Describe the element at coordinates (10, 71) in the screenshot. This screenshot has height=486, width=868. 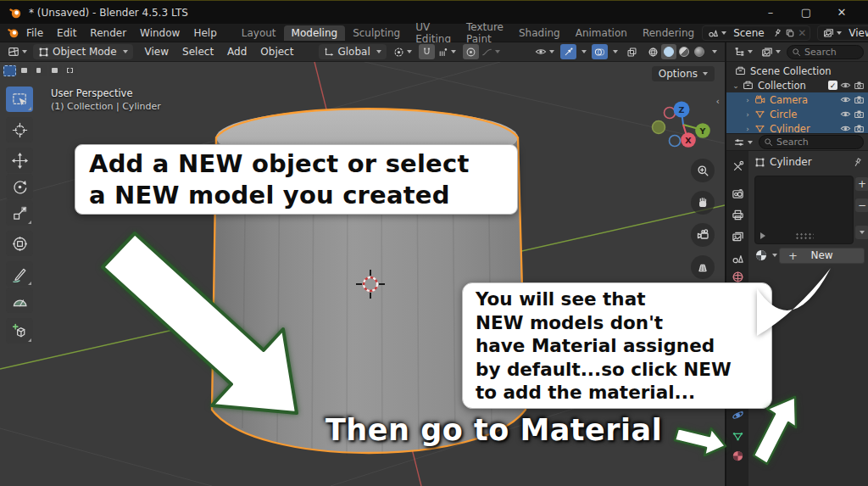
I see `select-mode-new` at that location.